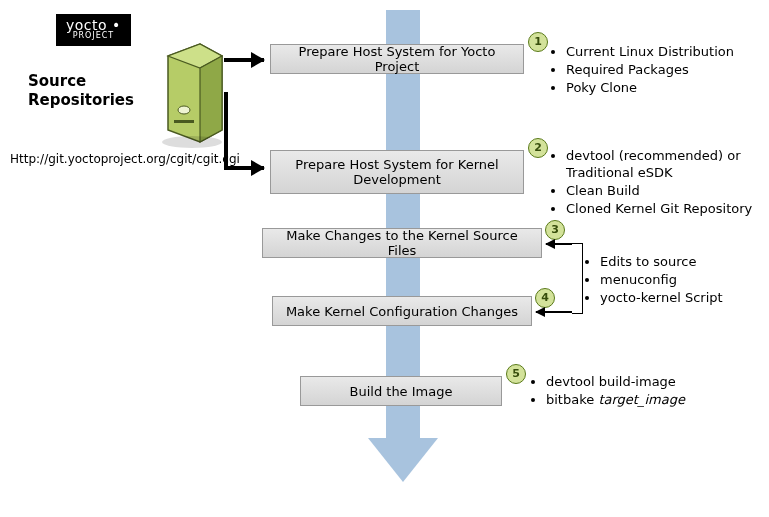 Image resolution: width=769 pixels, height=517 pixels. I want to click on s34-note-2: yocto-kernel Script, so click(676, 298).